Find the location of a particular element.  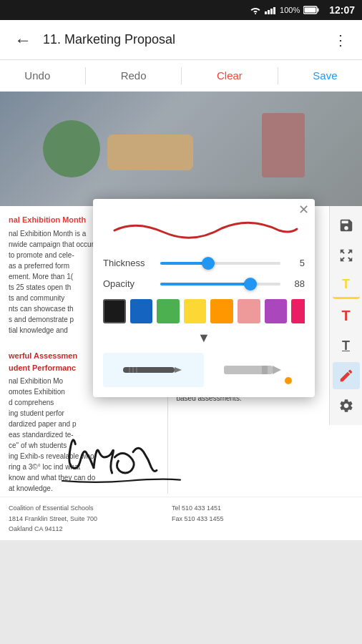

edit-toolbar: Undo Redo Clear Save is located at coordinates (181, 76).